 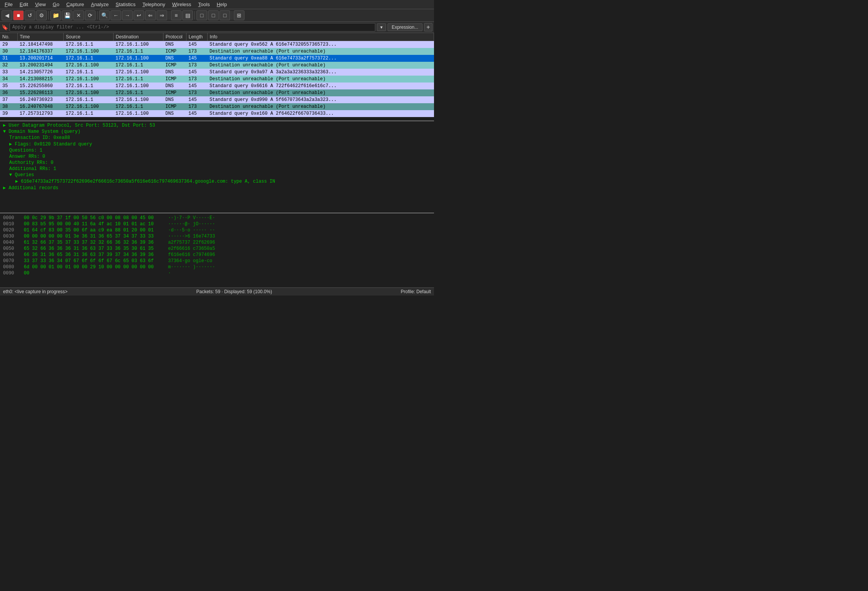 What do you see at coordinates (139, 15) in the screenshot?
I see `toolbar-goto-btn: ↩` at bounding box center [139, 15].